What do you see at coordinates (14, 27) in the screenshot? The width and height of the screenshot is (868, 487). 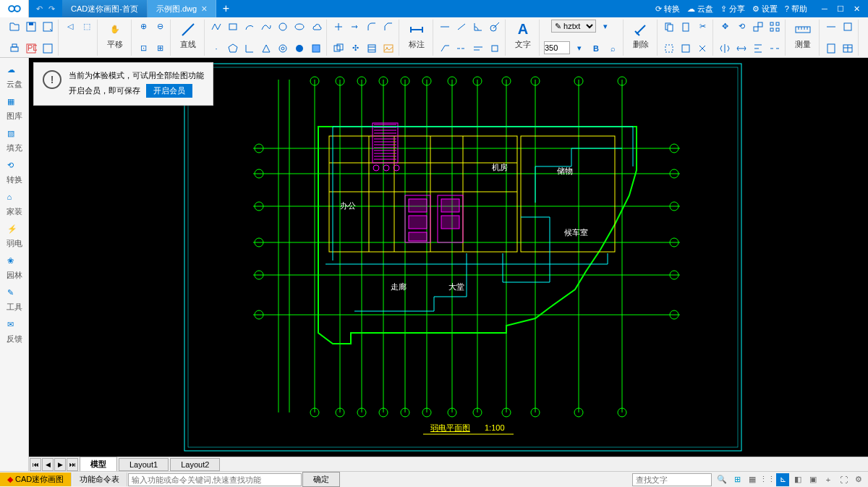 I see `open-icon` at bounding box center [14, 27].